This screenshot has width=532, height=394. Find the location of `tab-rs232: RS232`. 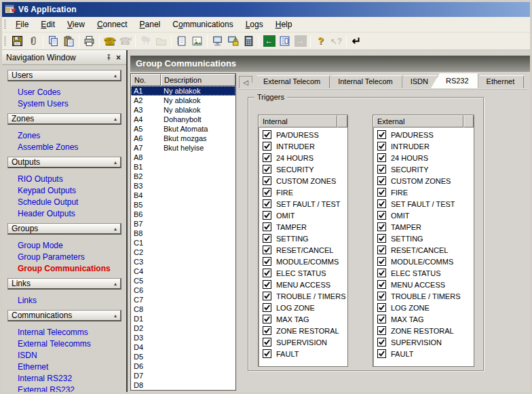

tab-rs232: RS232 is located at coordinates (455, 81).